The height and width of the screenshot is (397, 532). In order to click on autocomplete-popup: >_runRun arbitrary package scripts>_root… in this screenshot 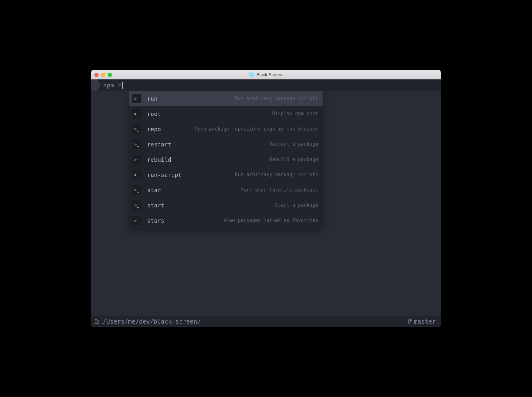, I will do `click(226, 159)`.